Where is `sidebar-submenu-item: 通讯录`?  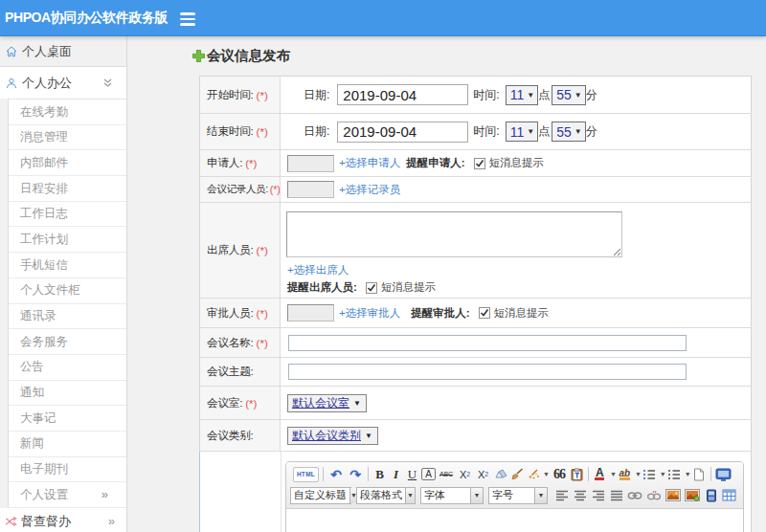
sidebar-submenu-item: 通讯录 is located at coordinates (67, 318).